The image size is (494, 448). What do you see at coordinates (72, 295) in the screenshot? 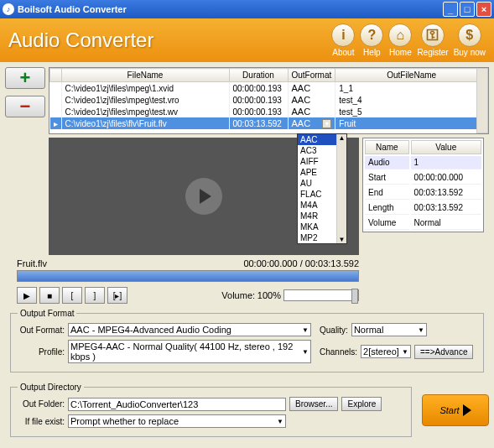
I see `mark-in-button: [` at bounding box center [72, 295].